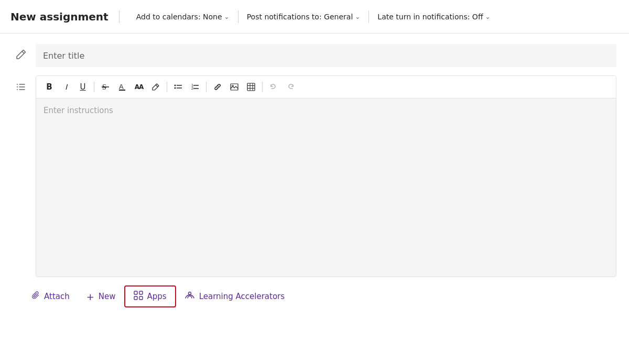  Describe the element at coordinates (139, 87) in the screenshot. I see `font-size-button: AA` at that location.